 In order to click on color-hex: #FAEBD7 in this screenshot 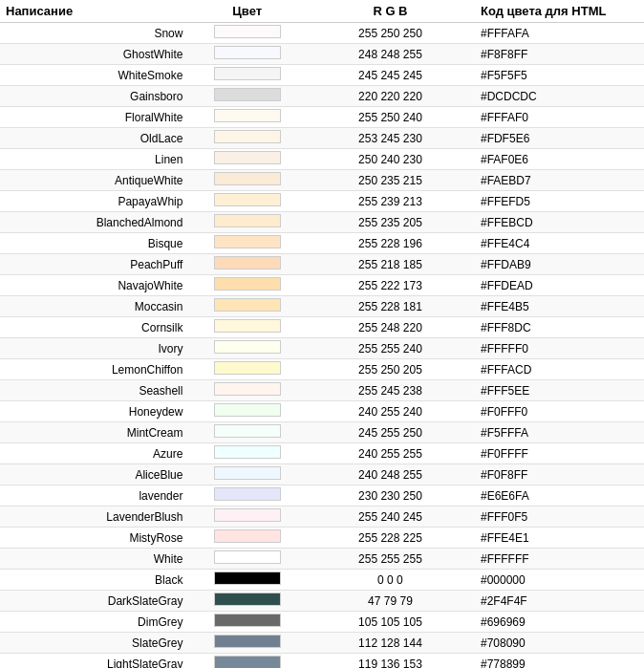, I will do `click(560, 181)`.